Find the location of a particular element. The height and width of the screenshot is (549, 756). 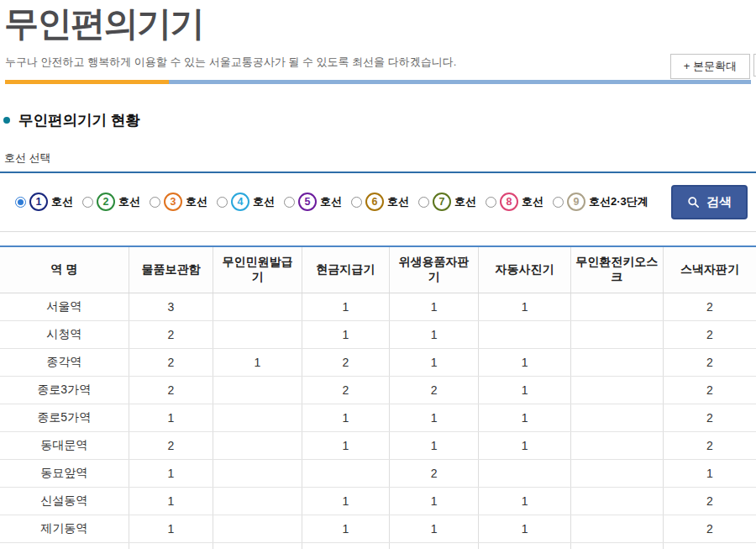

text-zoom-button: + 본문확대 is located at coordinates (711, 66).